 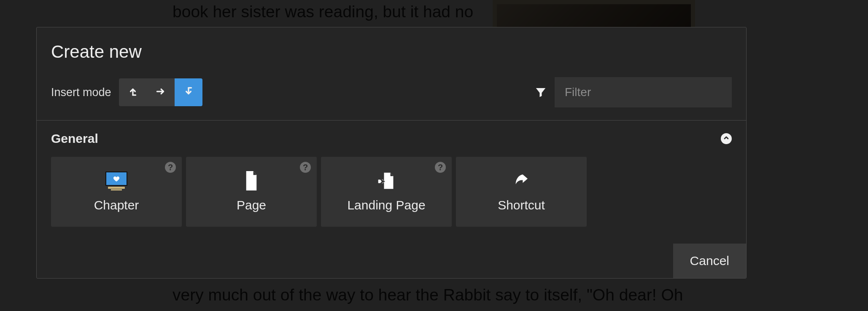 What do you see at coordinates (521, 181) in the screenshot?
I see `shortcut-icon` at bounding box center [521, 181].